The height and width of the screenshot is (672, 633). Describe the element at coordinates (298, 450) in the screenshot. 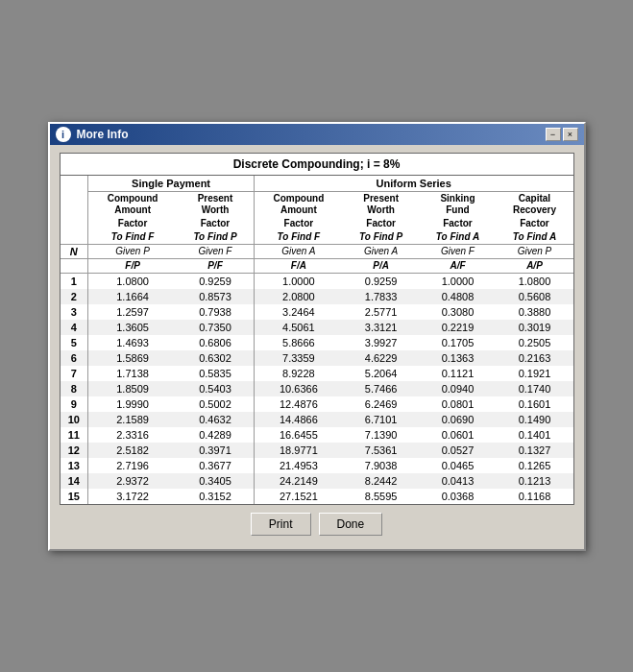

I see `fa-cell: 18.9771` at that location.